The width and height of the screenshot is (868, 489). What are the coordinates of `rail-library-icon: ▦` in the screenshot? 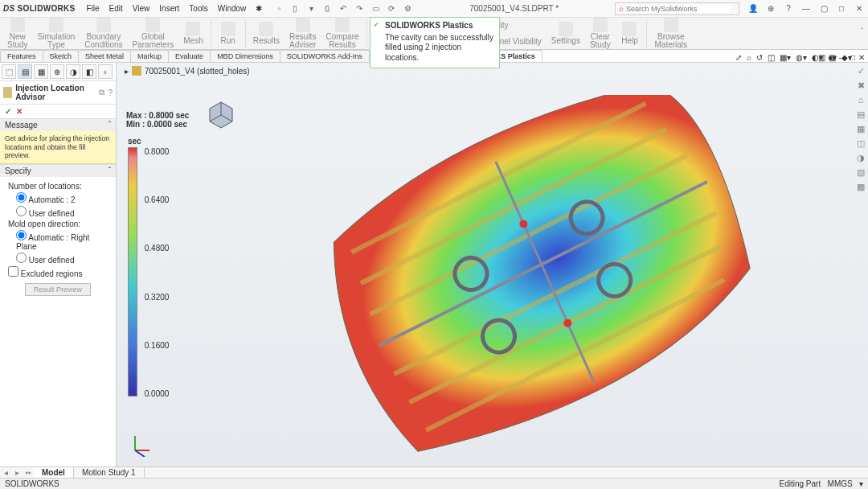 It's located at (861, 129).